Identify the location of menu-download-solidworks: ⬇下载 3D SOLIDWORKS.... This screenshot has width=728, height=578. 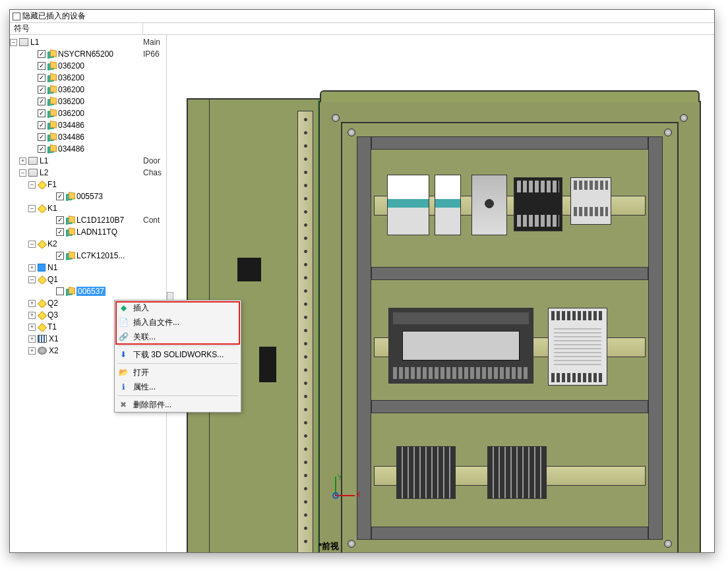
(178, 355).